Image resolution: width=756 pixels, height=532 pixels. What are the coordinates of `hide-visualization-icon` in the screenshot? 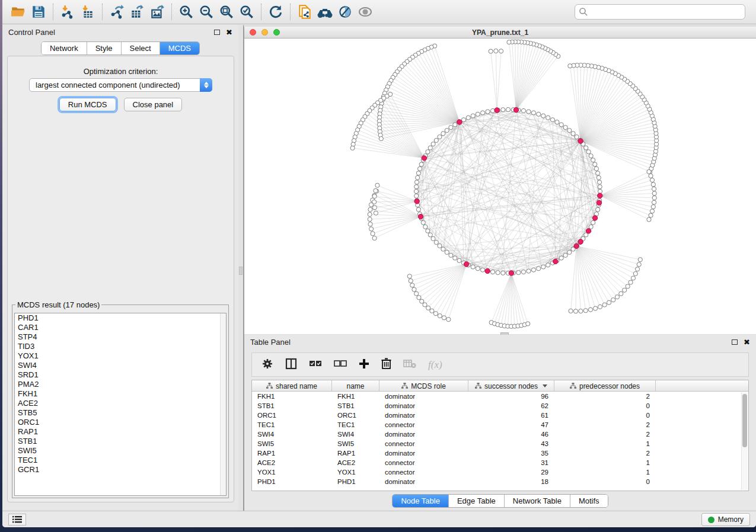 It's located at (345, 12).